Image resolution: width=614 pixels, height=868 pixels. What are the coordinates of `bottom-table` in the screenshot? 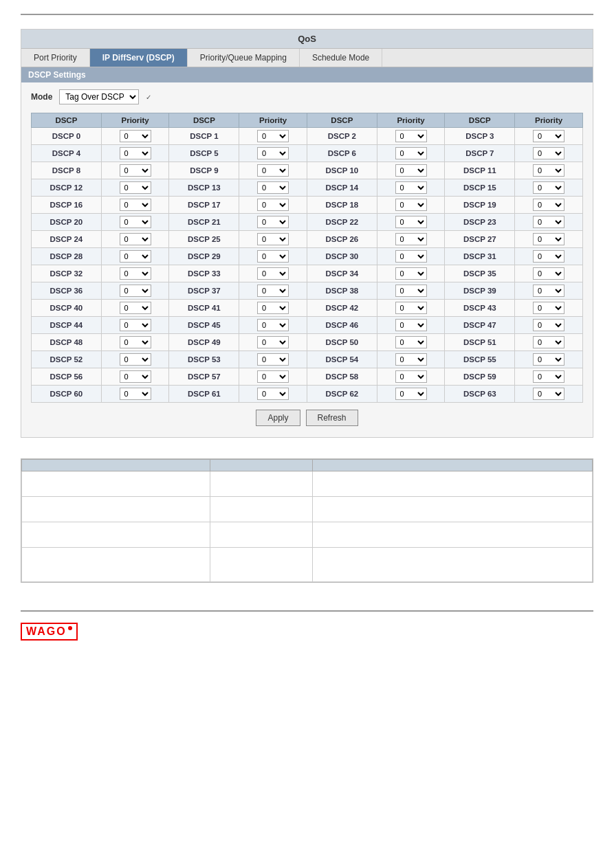 It's located at (307, 521).